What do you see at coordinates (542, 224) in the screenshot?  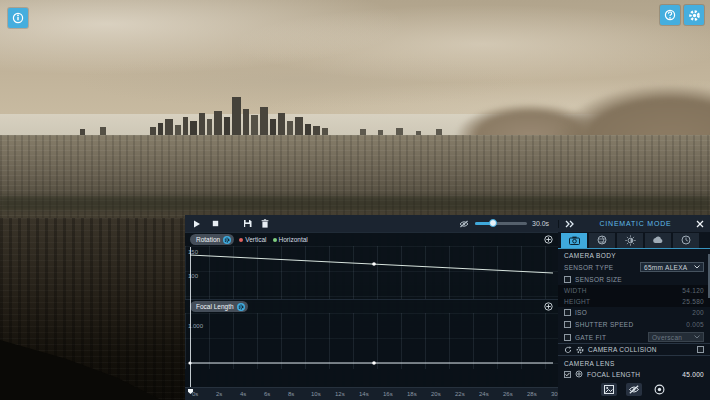 I see `duration-value: 30.0s` at bounding box center [542, 224].